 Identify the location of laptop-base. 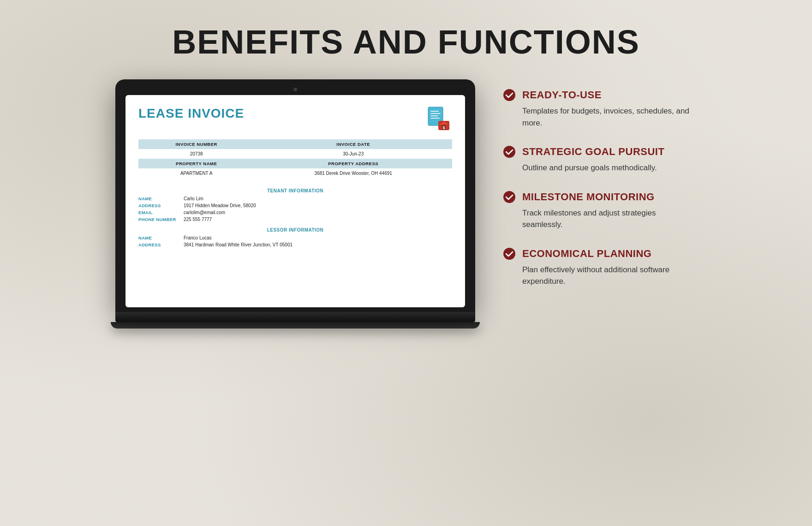
(295, 317).